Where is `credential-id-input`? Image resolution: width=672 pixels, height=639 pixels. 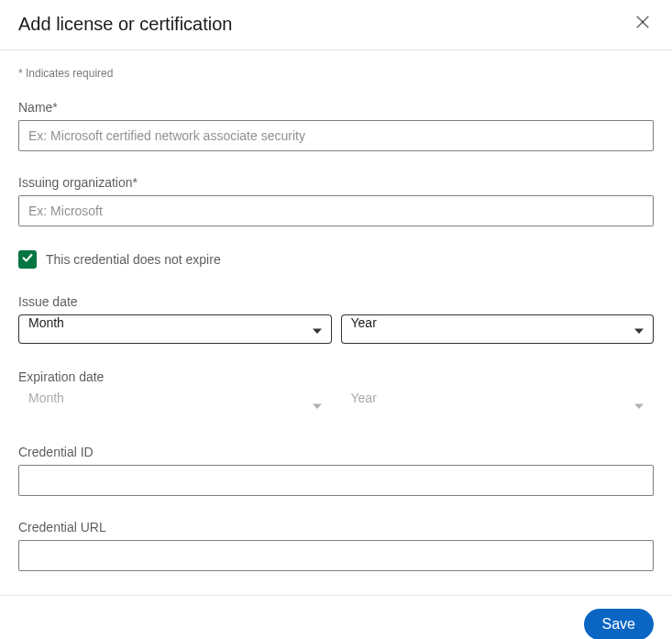
credential-id-input is located at coordinates (336, 480).